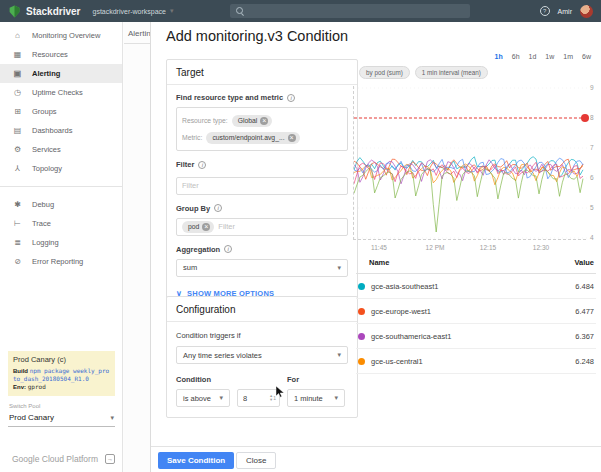 Image resolution: width=601 pixels, height=472 pixels. What do you see at coordinates (61, 92) in the screenshot?
I see `sidebar-item-uptime-checks: ◷Uptime Checks` at bounding box center [61, 92].